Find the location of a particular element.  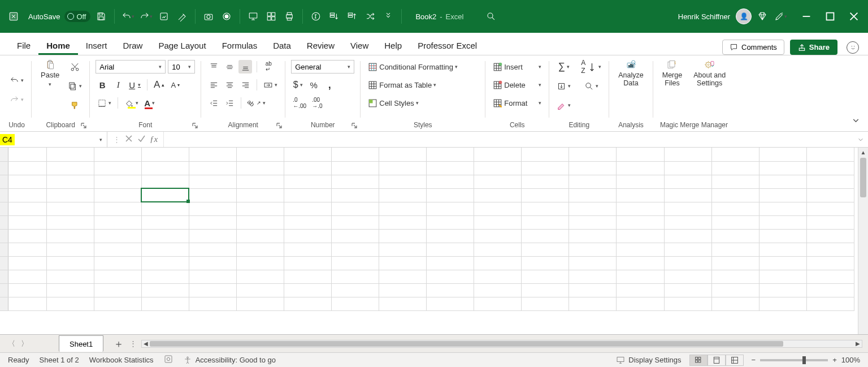

enter-formula-button is located at coordinates (141, 139).